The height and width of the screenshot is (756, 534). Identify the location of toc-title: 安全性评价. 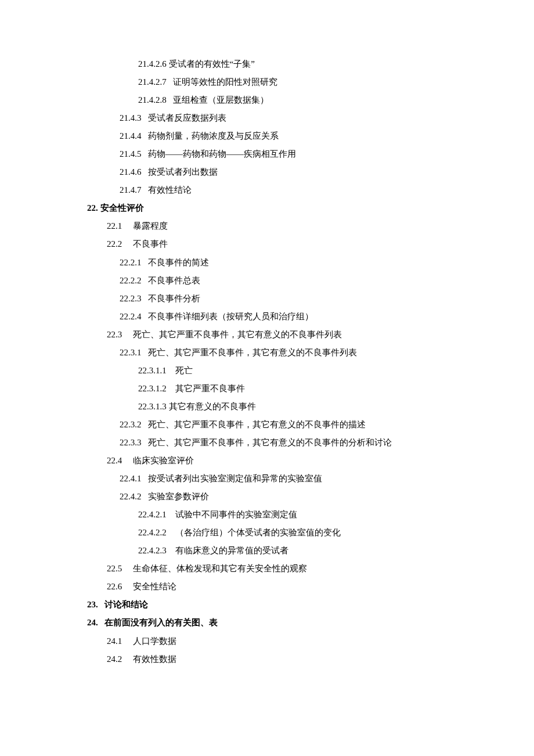
(122, 208).